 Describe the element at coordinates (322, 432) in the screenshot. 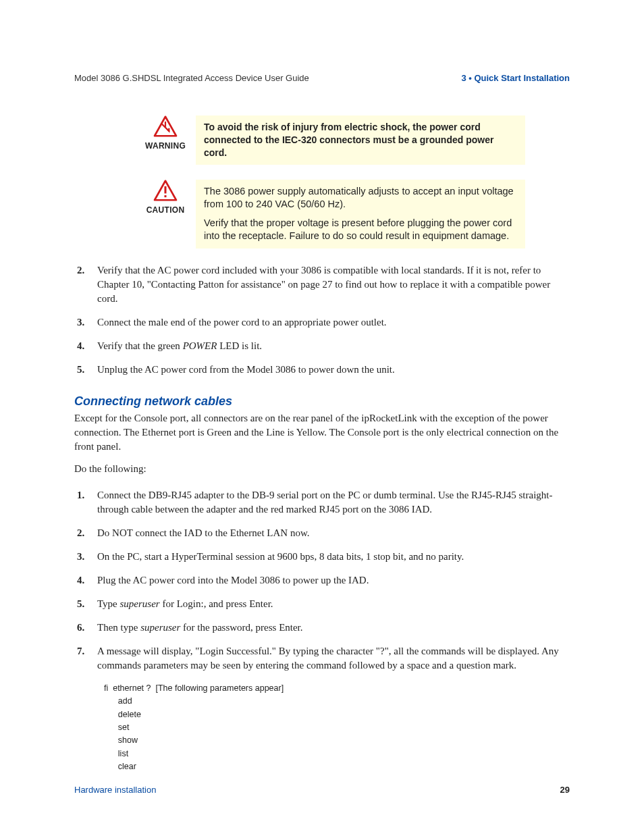

I see `section-intro: Except for the Console port, all connect…` at that location.